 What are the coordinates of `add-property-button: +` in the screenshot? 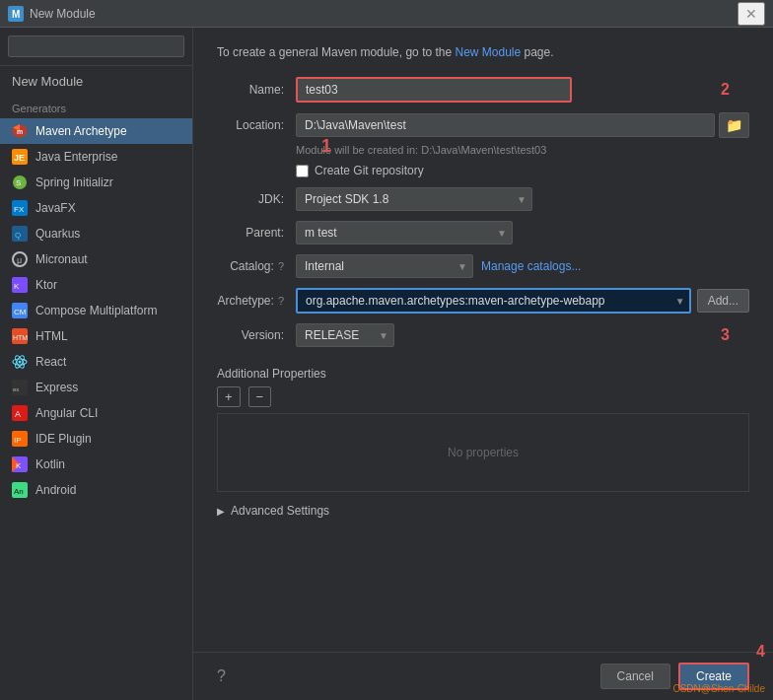 It's located at (229, 396).